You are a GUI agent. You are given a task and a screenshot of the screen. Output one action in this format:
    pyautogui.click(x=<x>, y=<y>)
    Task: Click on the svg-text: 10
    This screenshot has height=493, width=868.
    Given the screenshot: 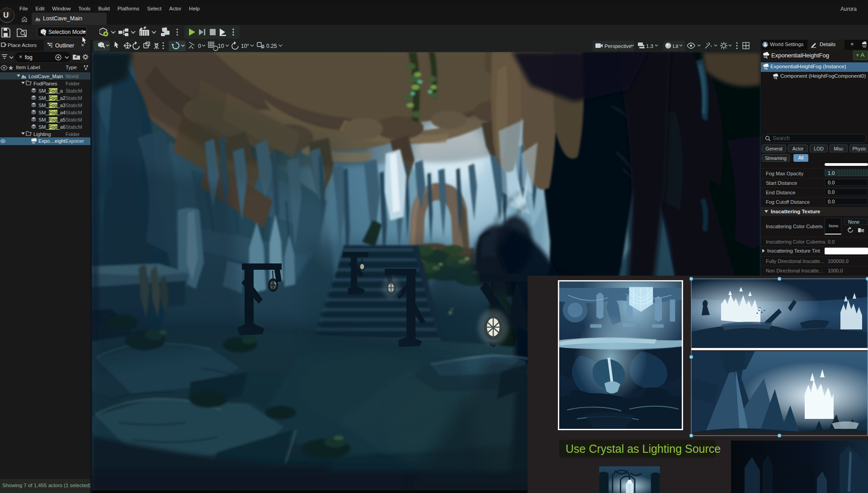 What is the action you would take?
    pyautogui.click(x=221, y=46)
    